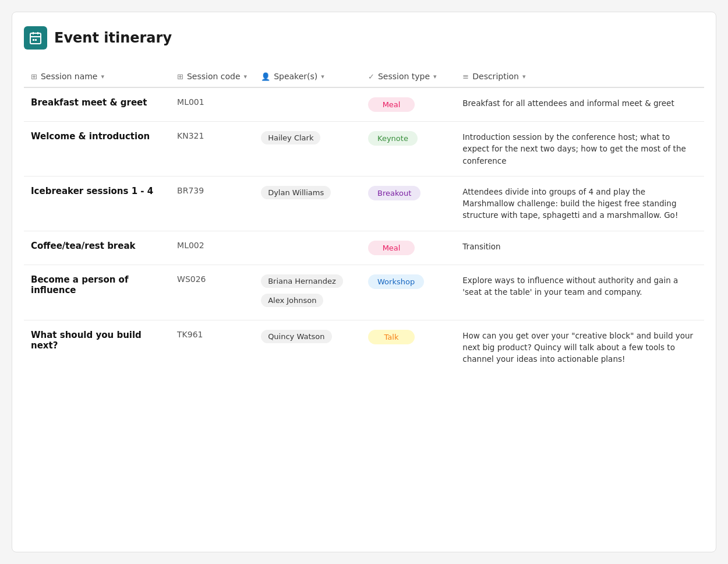 The height and width of the screenshot is (564, 728). Describe the element at coordinates (97, 77) in the screenshot. I see `col-header-name: ⊞ Session name ▾` at that location.